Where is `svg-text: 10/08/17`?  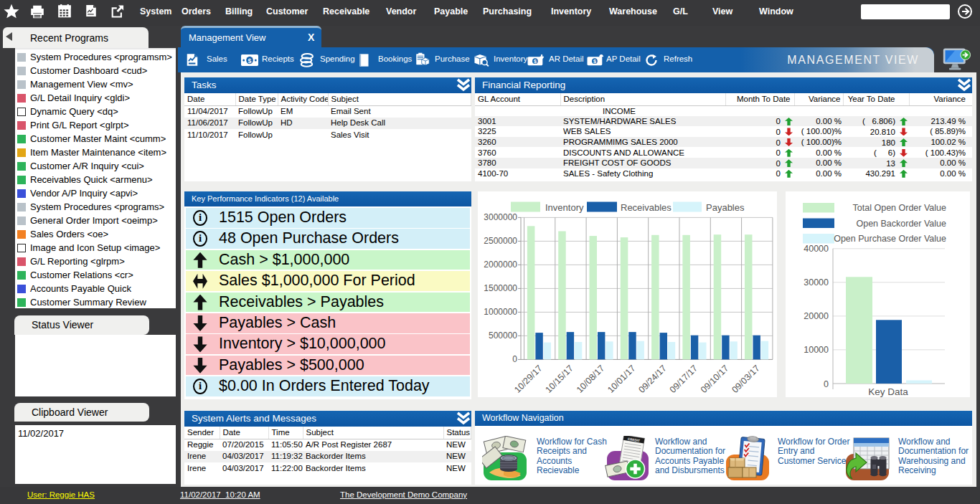
svg-text: 10/08/17 is located at coordinates (590, 379).